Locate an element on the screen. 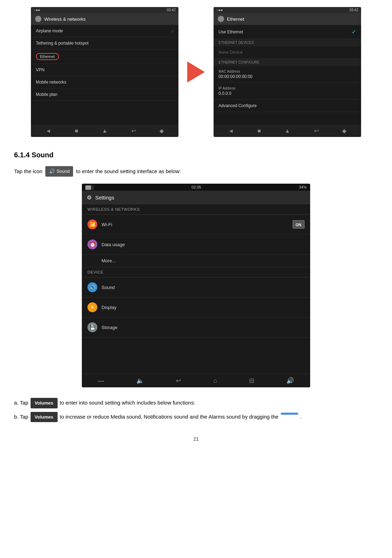 Image resolution: width=392 pixels, height=558 pixels. return-nav-left: ↩ is located at coordinates (133, 131).